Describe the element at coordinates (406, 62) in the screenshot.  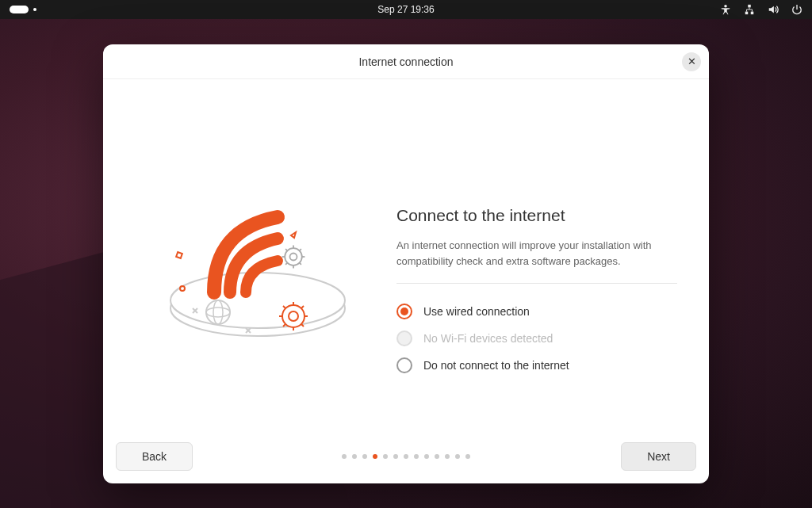
I see `window-header: Internet connection ✕` at that location.